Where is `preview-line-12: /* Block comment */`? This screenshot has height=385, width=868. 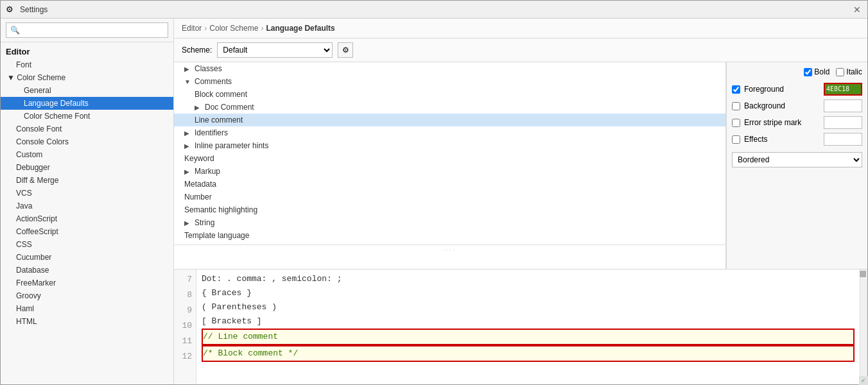
preview-line-12: /* Block comment */ is located at coordinates (528, 354).